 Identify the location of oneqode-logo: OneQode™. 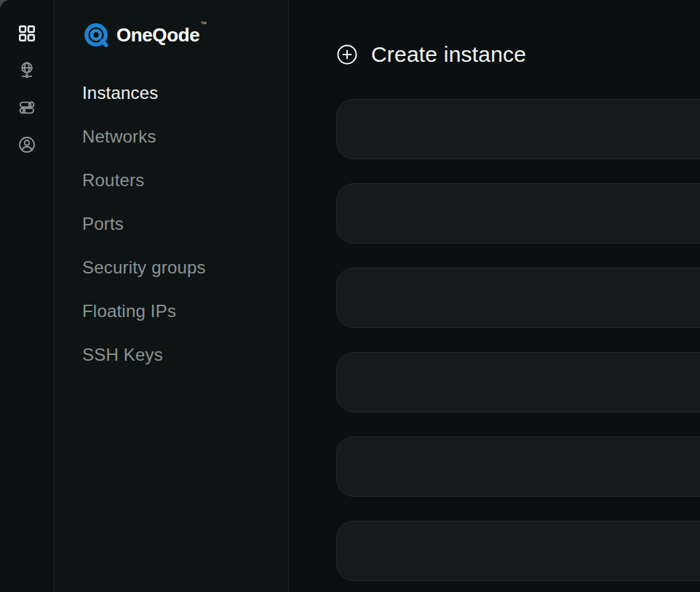
(185, 35).